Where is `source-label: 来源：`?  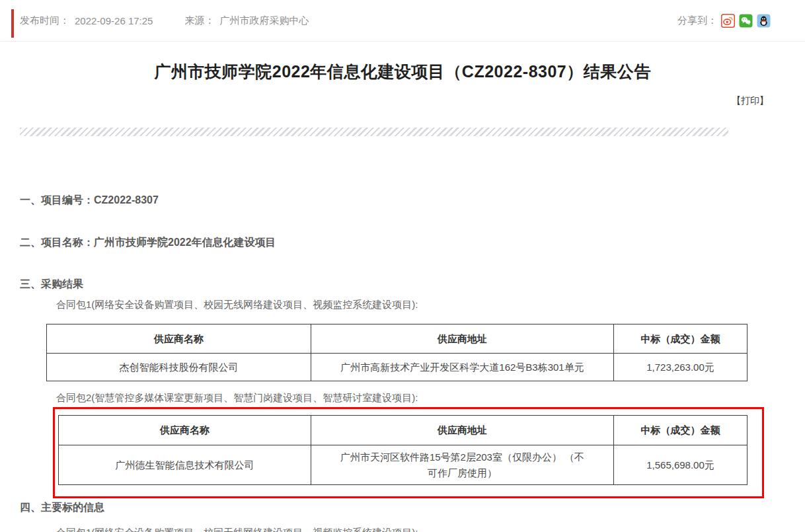
source-label: 来源： is located at coordinates (200, 21).